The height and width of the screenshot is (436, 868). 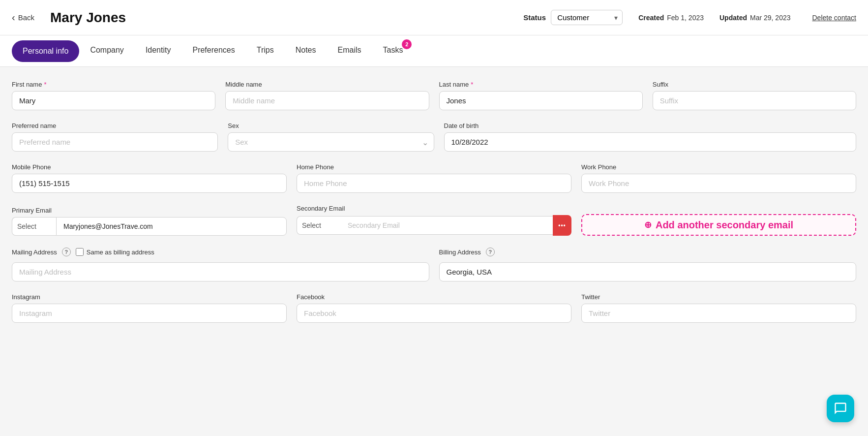 What do you see at coordinates (434, 178) in the screenshot?
I see `phones-row: Mobile Phone Home Phone Work Phone` at bounding box center [434, 178].